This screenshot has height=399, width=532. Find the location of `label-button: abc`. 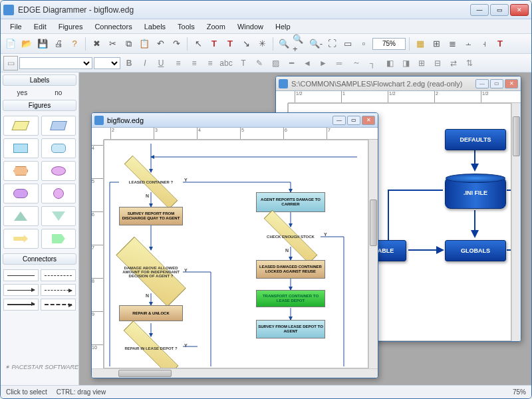

label-button: abc is located at coordinates (226, 63).